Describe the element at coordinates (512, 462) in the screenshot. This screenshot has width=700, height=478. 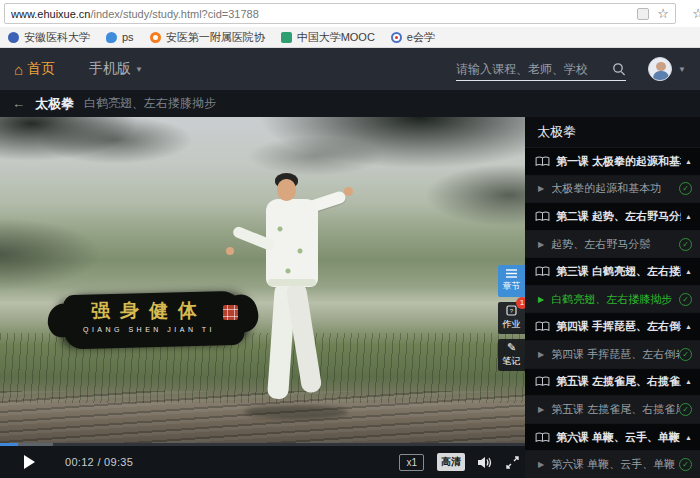
I see `fullscreen-button` at that location.